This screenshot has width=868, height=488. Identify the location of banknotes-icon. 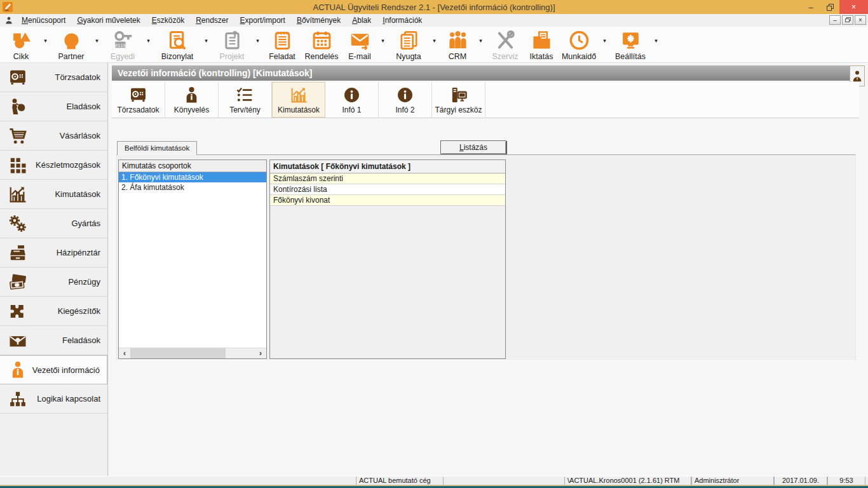
(19, 282).